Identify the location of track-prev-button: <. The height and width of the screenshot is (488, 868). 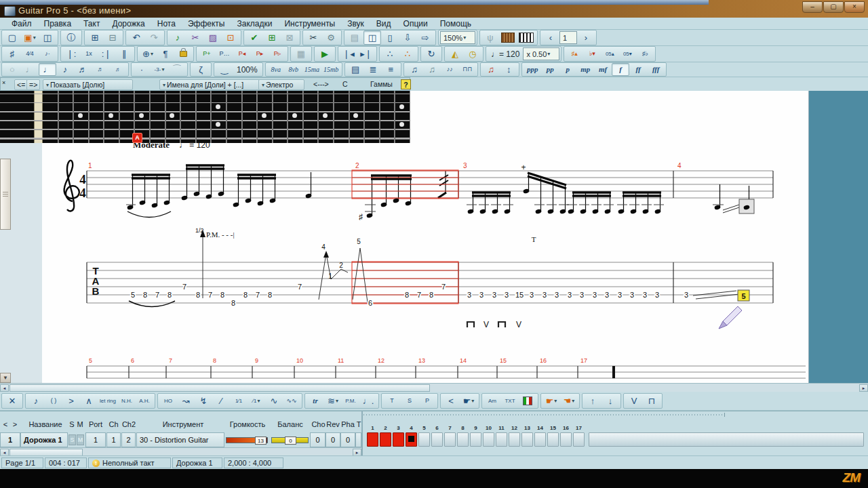
(5, 424).